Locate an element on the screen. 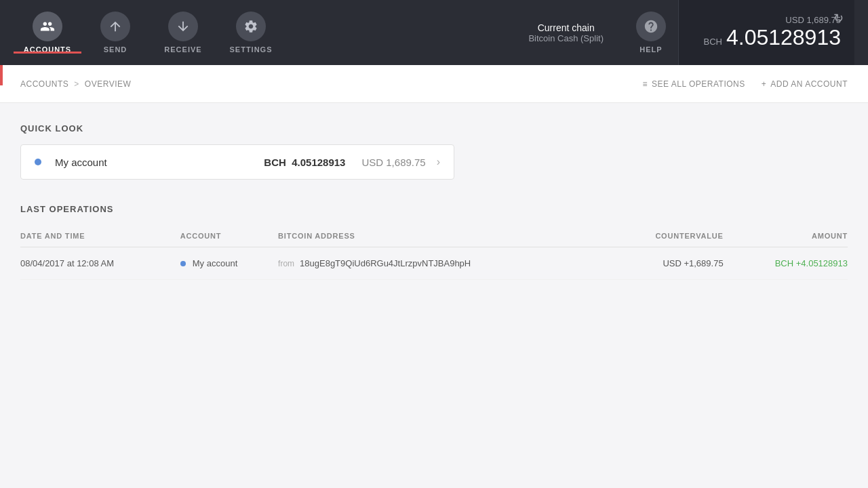 The height and width of the screenshot is (488, 868). see-all-ops-icon: ≡ is located at coordinates (646, 84).